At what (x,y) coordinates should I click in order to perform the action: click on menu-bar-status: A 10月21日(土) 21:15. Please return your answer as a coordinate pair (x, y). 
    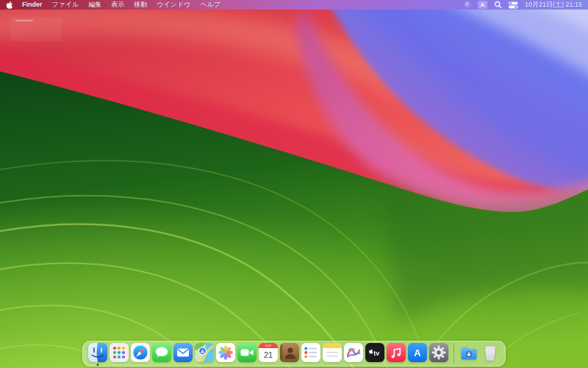
    Looking at the image, I should click on (523, 4).